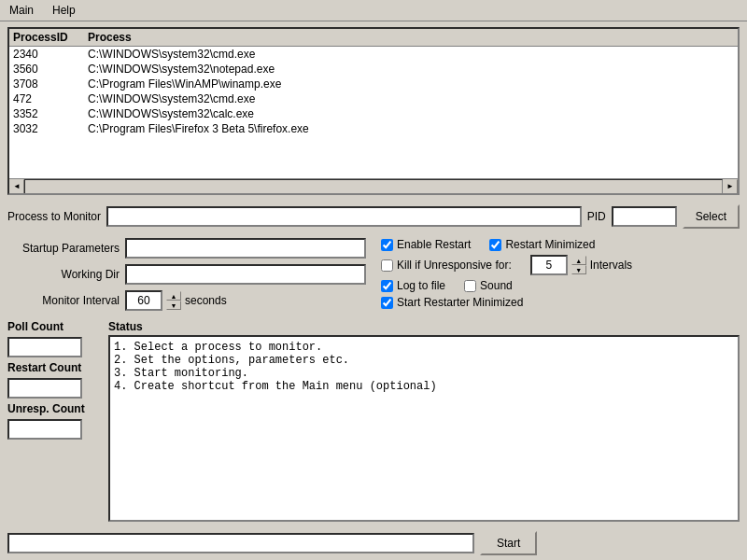  What do you see at coordinates (374, 274) in the screenshot?
I see `params-section: Startup Parameters Working Dir Monitor I…` at bounding box center [374, 274].